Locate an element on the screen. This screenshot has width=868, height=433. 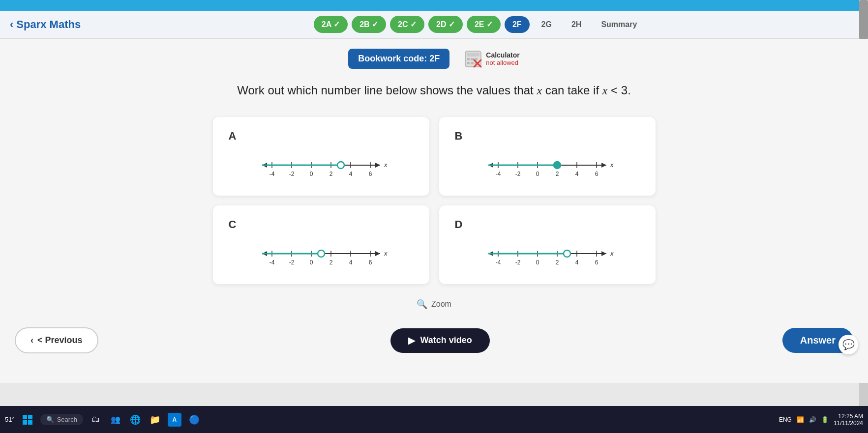
tab-2A: 2A ✓ is located at coordinates (330, 25).